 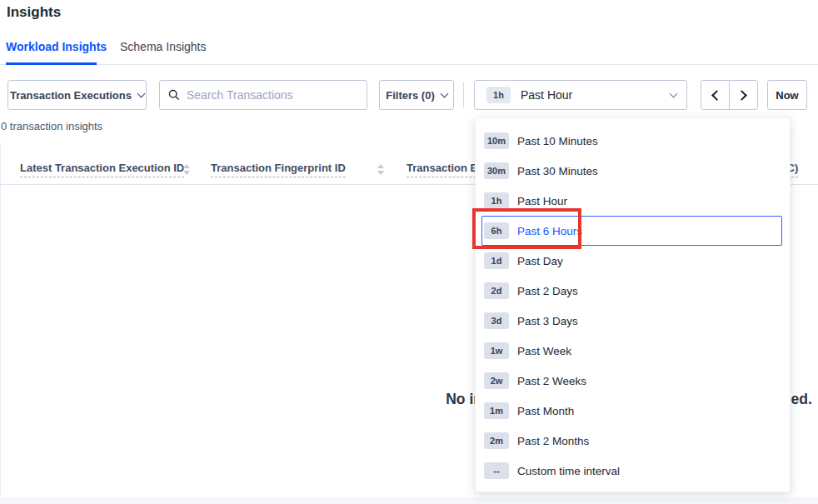 What do you see at coordinates (553, 442) in the screenshot?
I see `interval-label: Past 2 Months` at bounding box center [553, 442].